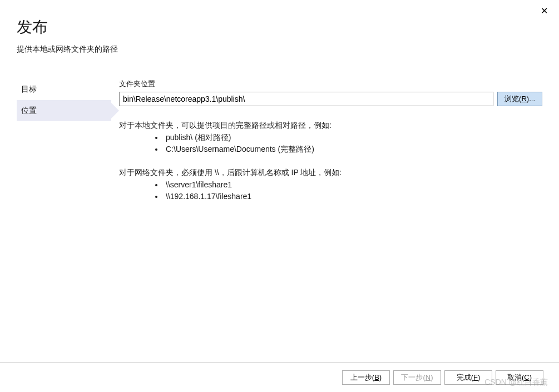 This screenshot has height=392, width=559. I want to click on folder-location-input, so click(306, 99).